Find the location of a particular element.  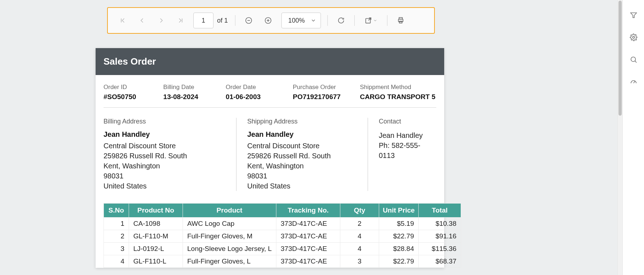

print-icon is located at coordinates (401, 20).